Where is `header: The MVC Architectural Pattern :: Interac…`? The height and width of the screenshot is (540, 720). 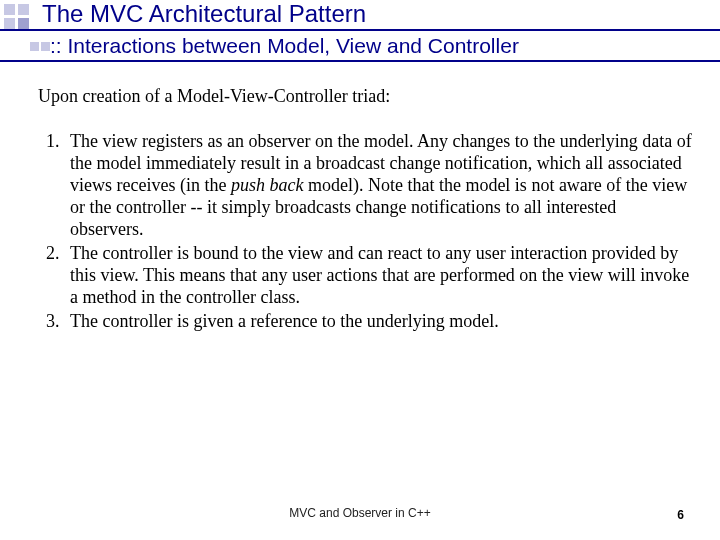
header: The MVC Architectural Pattern :: Interac… is located at coordinates (360, 13).